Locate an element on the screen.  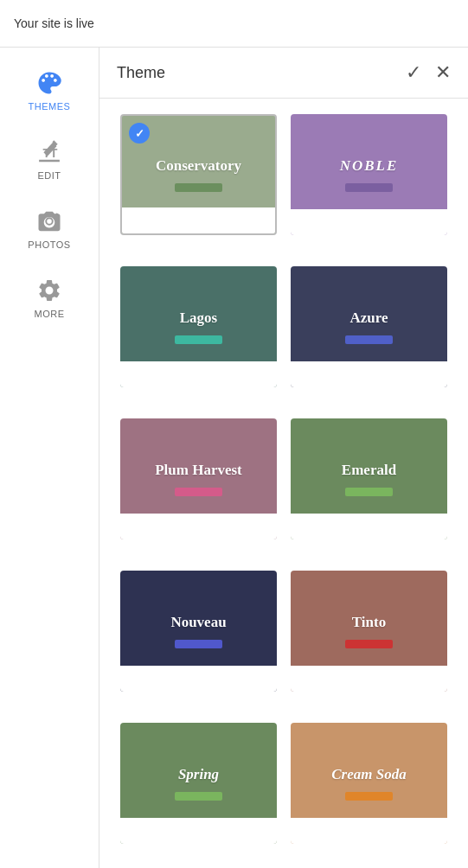
cream-soda-bottom is located at coordinates (369, 831).